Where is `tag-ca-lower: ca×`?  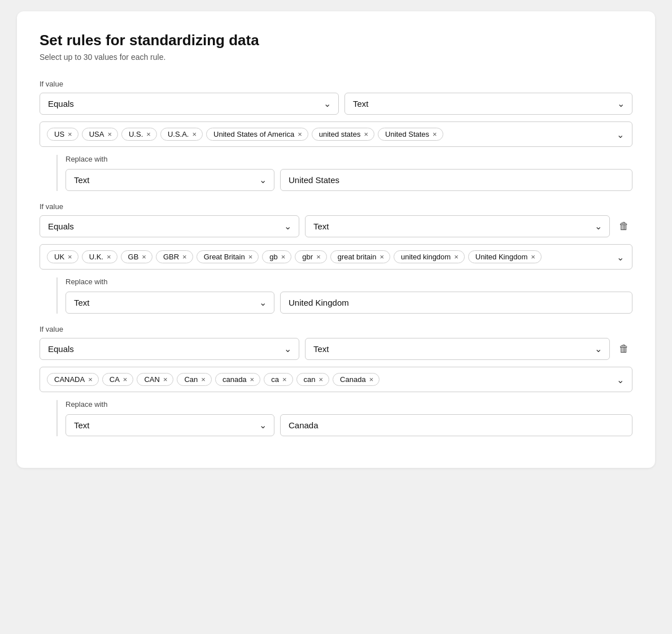 tag-ca-lower: ca× is located at coordinates (278, 380).